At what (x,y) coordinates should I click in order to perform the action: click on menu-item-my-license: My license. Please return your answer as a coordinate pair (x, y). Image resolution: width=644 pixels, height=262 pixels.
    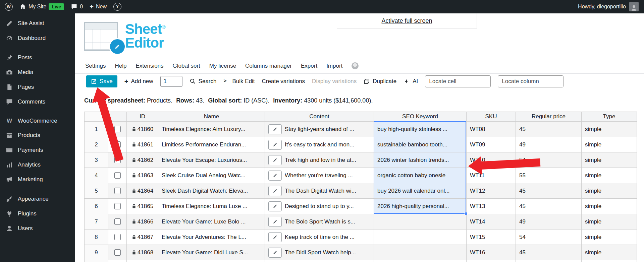
    Looking at the image, I should click on (223, 66).